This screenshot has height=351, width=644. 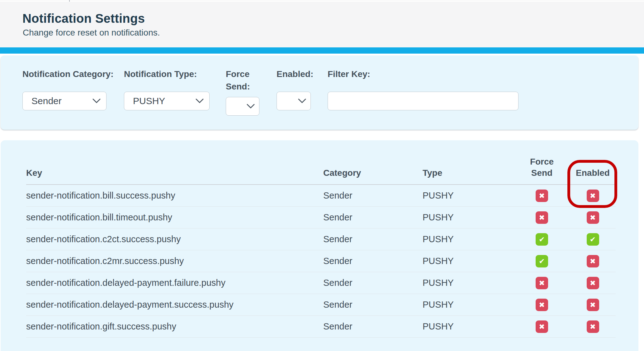 What do you see at coordinates (175, 283) in the screenshot?
I see `cell-key: sender-notification.delayed-payment.fail…` at bounding box center [175, 283].